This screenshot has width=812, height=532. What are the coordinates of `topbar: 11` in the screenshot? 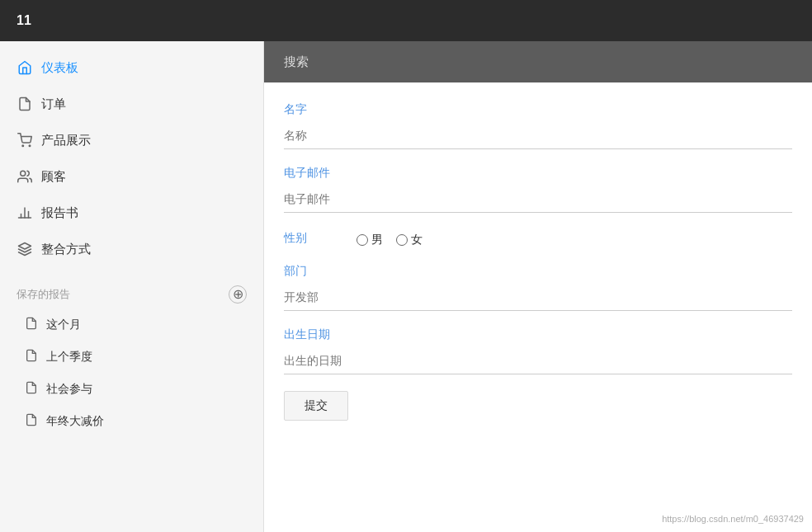 It's located at (406, 21).